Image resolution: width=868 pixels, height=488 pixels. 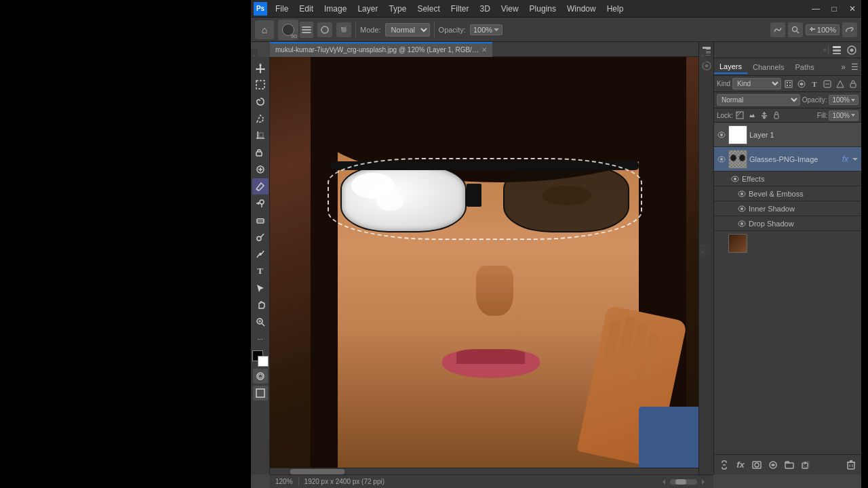 What do you see at coordinates (851, 465) in the screenshot?
I see `delete-layer-button` at bounding box center [851, 465].